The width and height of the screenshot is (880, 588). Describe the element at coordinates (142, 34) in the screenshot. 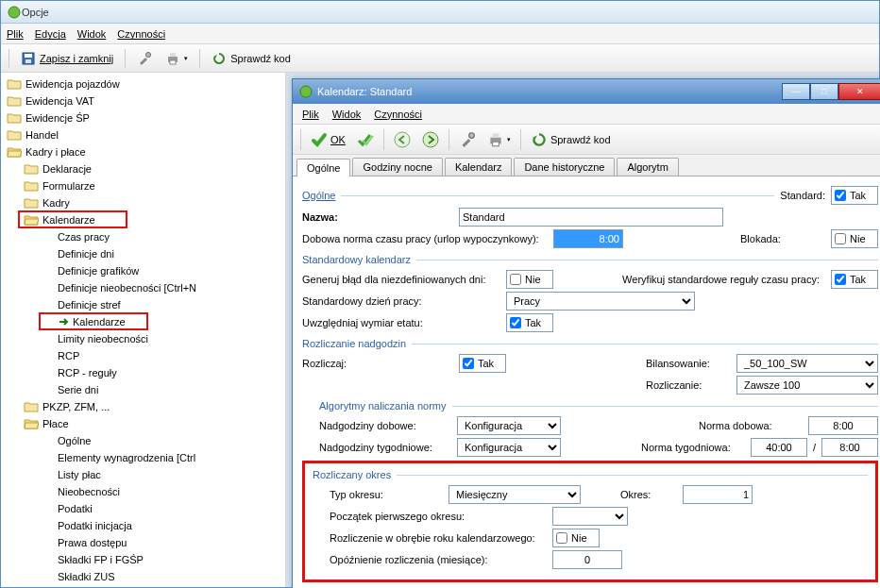

I see `menu-czynnosci: Czynności` at that location.